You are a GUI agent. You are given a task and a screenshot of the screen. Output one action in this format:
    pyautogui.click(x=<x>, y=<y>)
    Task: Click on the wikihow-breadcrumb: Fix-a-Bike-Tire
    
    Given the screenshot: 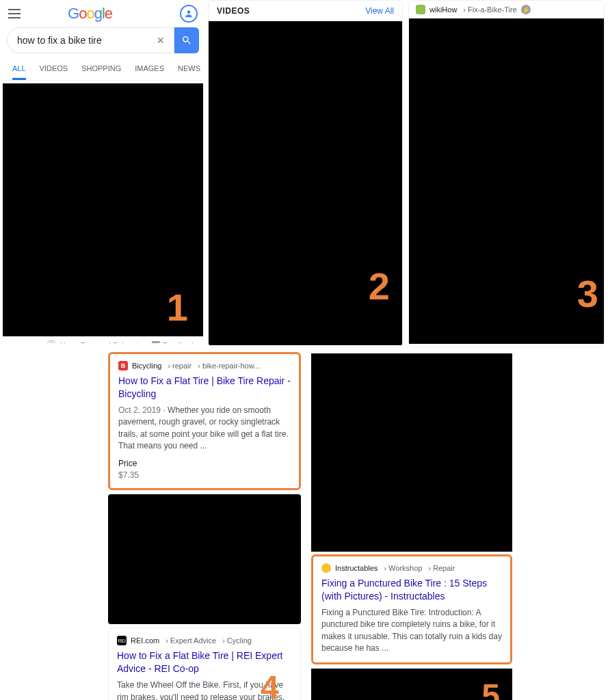 What is the action you would take?
    pyautogui.click(x=488, y=10)
    